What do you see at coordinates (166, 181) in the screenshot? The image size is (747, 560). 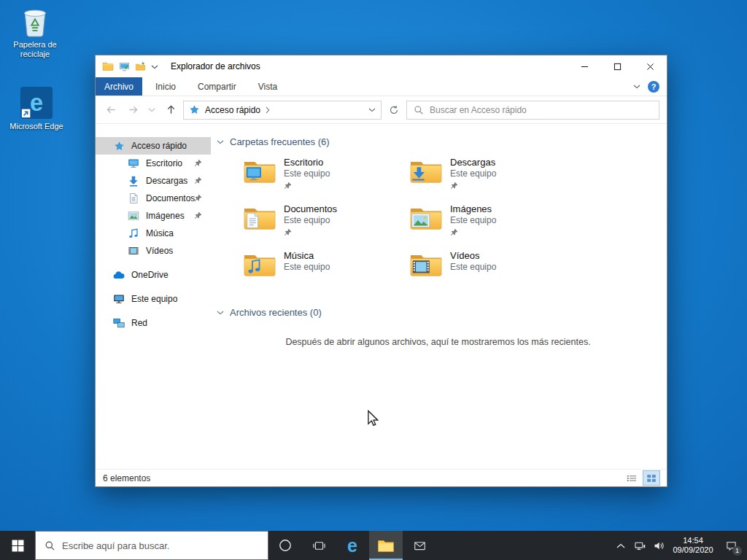 I see `sidebar-item-label: Descargas` at bounding box center [166, 181].